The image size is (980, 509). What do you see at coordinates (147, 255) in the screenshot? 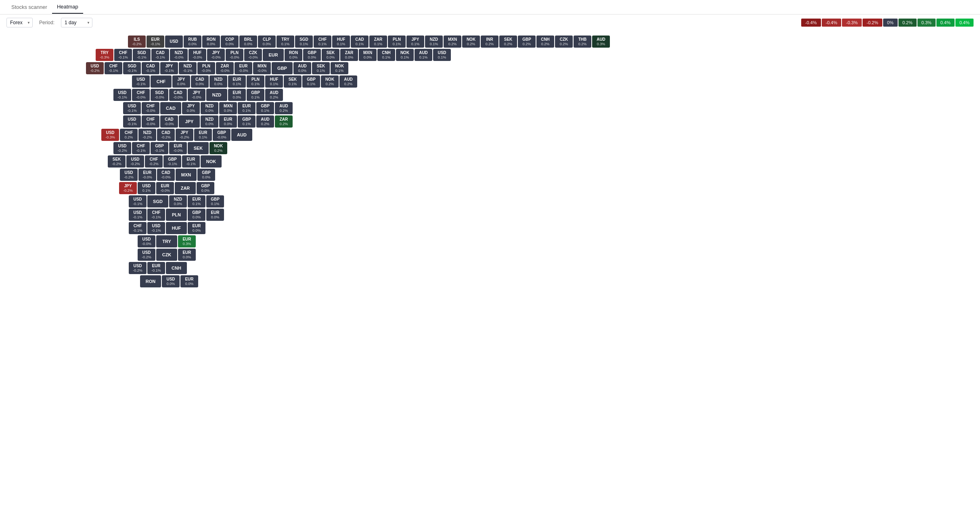
I see `cell-usd-r17: USD-0.2%` at bounding box center [147, 255].